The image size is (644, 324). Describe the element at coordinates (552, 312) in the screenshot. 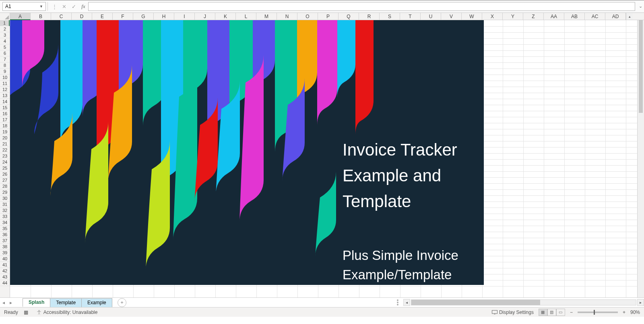

I see `view-page-layout-icon: ▥` at that location.